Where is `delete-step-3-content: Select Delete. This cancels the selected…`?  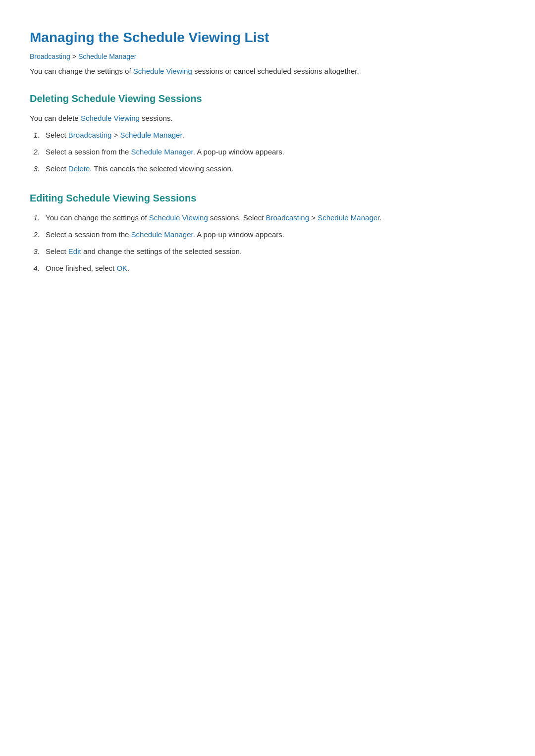
delete-step-3-content: Select Delete. This cancels the selected… is located at coordinates (275, 169).